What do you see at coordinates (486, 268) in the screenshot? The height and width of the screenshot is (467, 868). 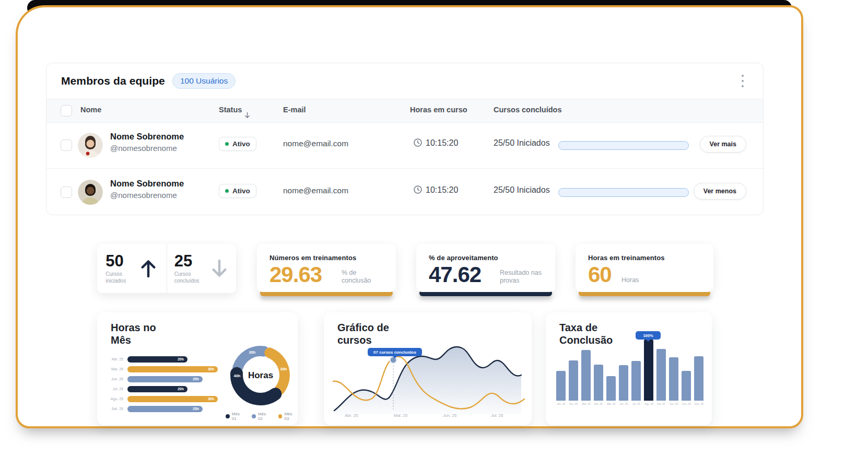 I see `results-stat-card: % de aproveitamento 47.62 Resultado nas …` at bounding box center [486, 268].